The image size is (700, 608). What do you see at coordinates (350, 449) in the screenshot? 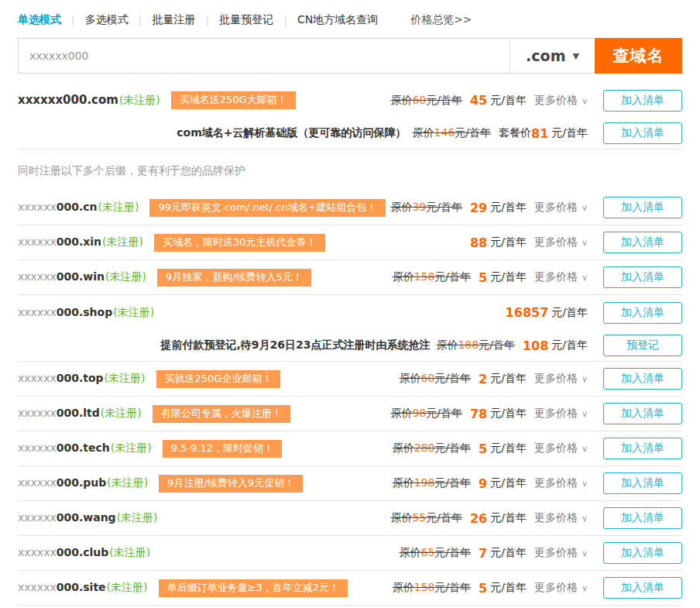
I see `domain-row-tech: xxxxxx000.tech(未注册) 9.5-9.12，限时促销！ 原价280…` at bounding box center [350, 449].